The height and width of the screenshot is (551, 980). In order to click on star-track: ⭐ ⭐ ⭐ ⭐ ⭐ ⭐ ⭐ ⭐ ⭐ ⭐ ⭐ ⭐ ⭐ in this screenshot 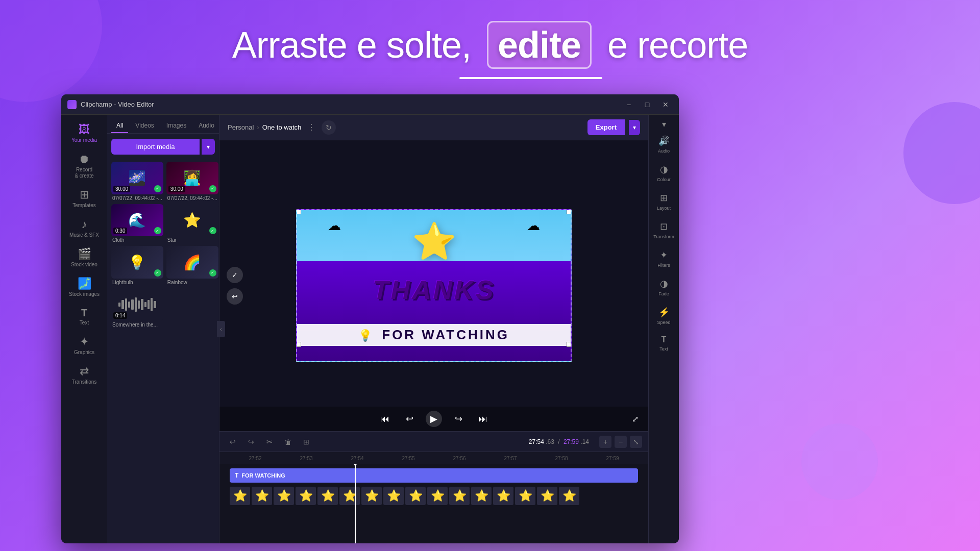, I will do `click(434, 496)`.